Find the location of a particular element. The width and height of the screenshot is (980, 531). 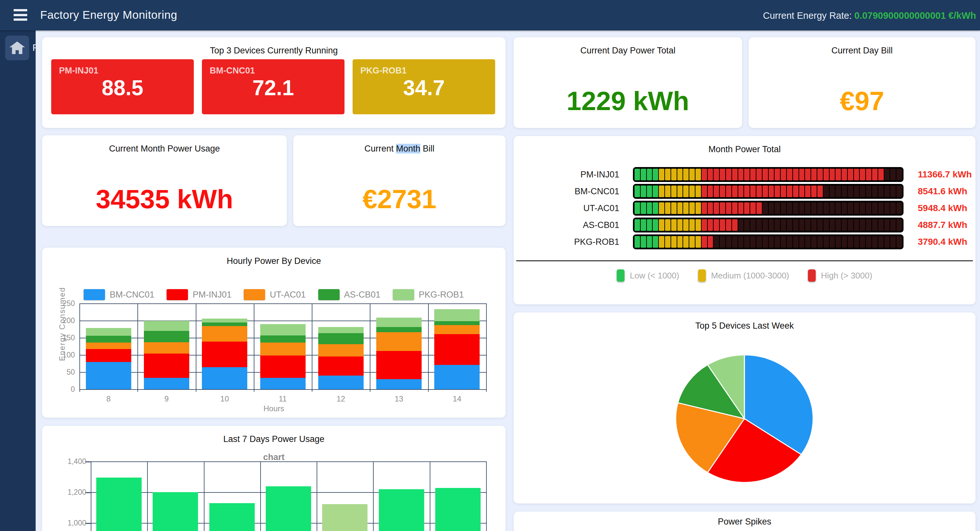

x-tick-label: 10 is located at coordinates (224, 399).